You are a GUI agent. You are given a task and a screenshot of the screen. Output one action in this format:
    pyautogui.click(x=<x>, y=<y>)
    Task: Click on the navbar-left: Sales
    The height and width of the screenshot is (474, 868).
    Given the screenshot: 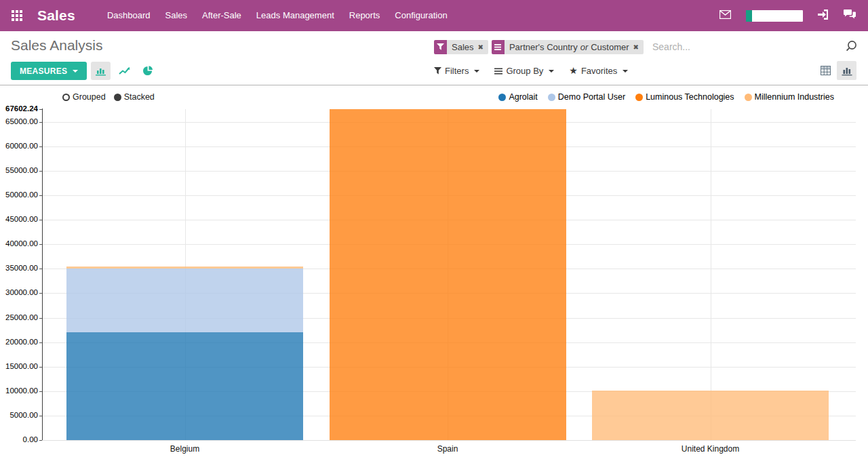 What is the action you would take?
    pyautogui.click(x=38, y=16)
    